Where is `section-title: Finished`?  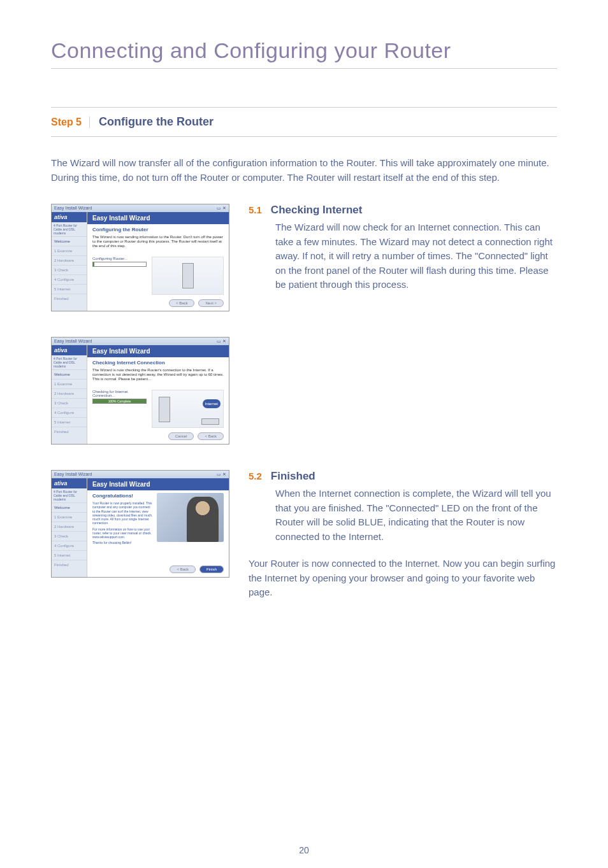
section-title: Finished is located at coordinates (293, 476).